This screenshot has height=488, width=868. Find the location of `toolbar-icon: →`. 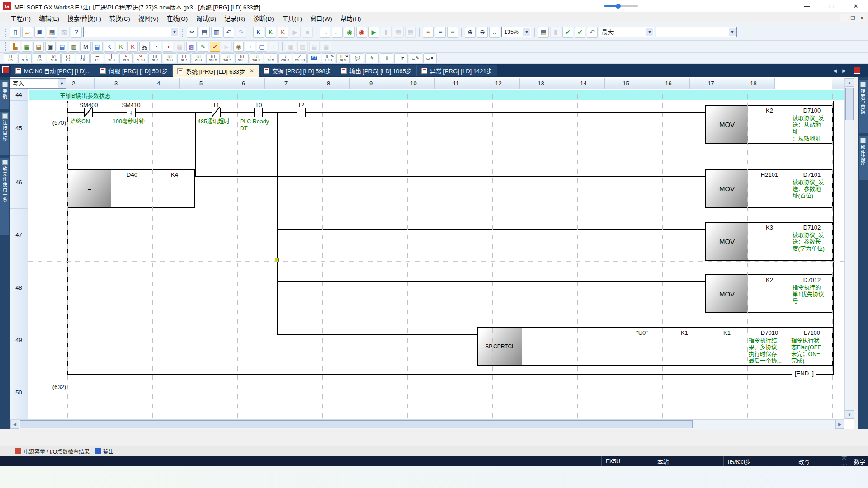

toolbar-icon: → is located at coordinates (325, 32).